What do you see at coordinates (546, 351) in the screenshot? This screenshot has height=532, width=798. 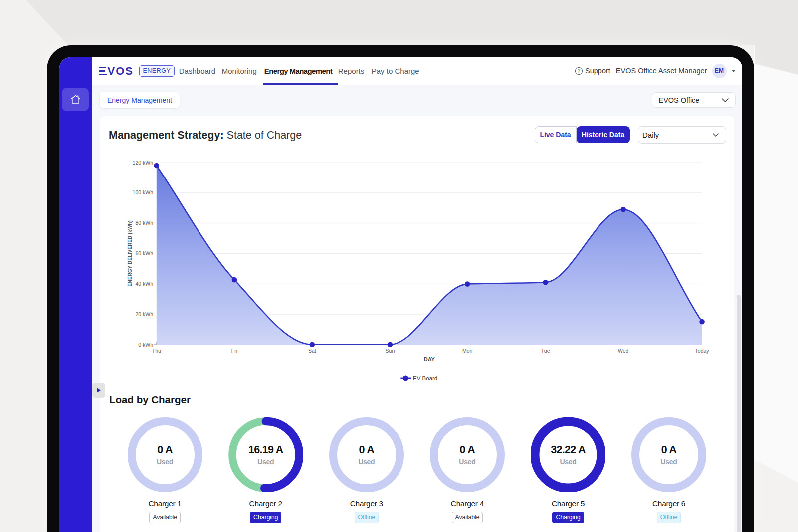 I see `svg-text: Tue` at bounding box center [546, 351].